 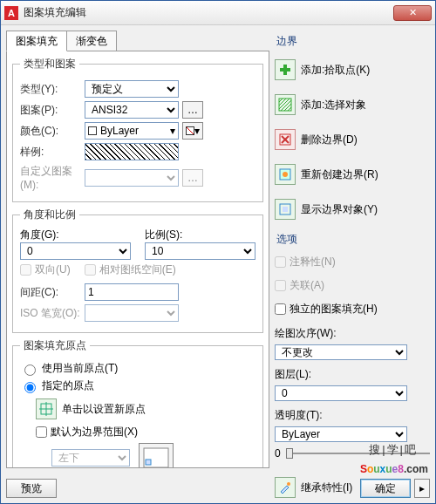 I want to click on check-bidir, so click(x=26, y=270).